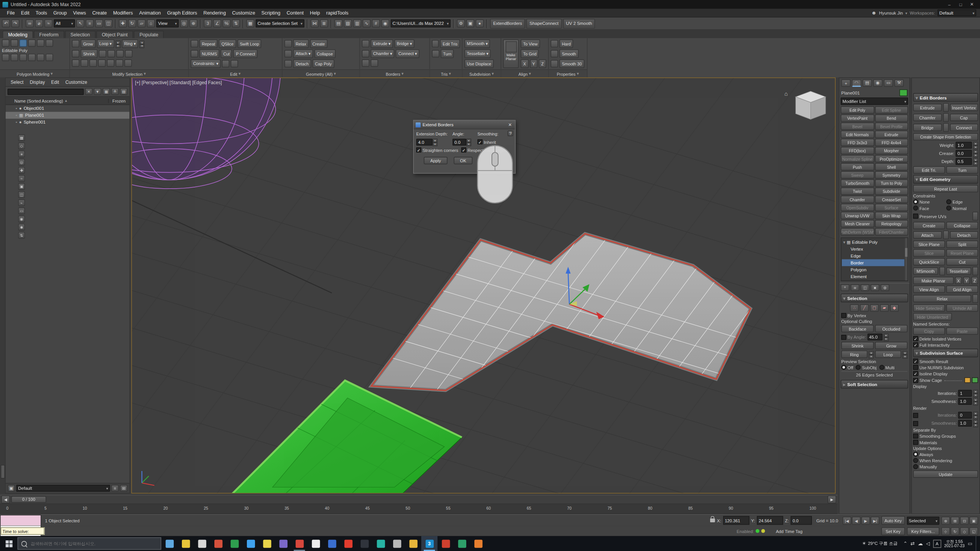 This screenshot has width=980, height=551. What do you see at coordinates (90, 543) in the screenshot?
I see `taskbar-search` at bounding box center [90, 543].